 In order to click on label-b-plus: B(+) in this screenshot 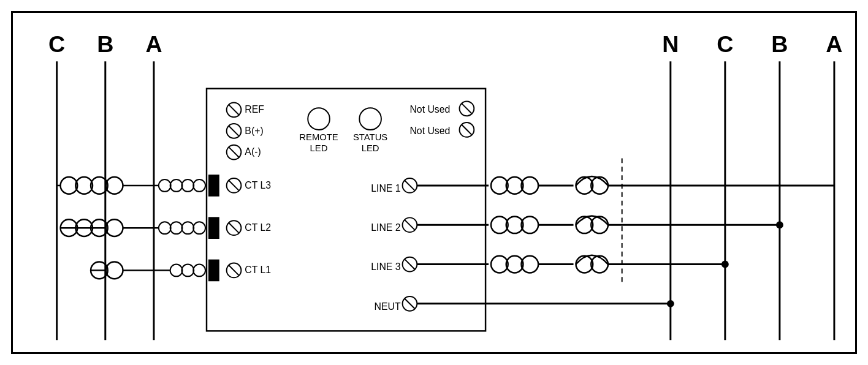, I will do `click(254, 131)`.